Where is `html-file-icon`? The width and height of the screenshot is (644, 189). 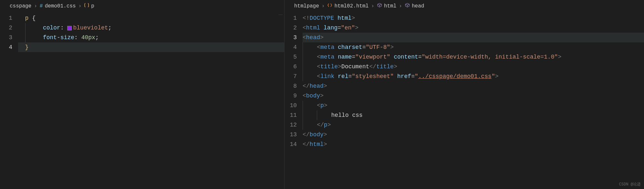 html-file-icon is located at coordinates (330, 6).